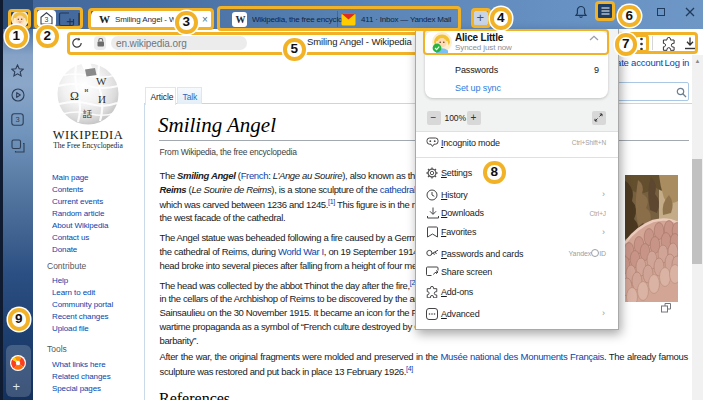 Image resolution: width=703 pixels, height=400 pixels. I want to click on svg-text: И, so click(102, 99).